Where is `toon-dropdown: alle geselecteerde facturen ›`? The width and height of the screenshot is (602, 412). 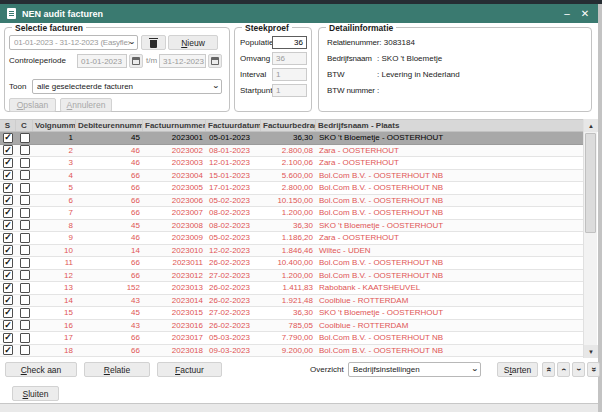
toon-dropdown: alle geselecteerde facturen › is located at coordinates (127, 86).